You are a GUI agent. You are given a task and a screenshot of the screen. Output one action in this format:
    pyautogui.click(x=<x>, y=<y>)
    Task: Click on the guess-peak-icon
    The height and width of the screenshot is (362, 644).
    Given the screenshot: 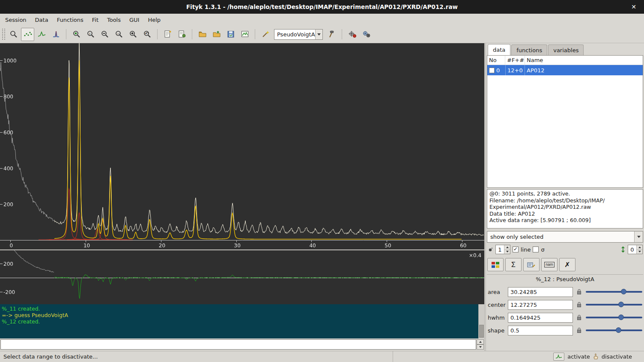 What is the action you would take?
    pyautogui.click(x=331, y=34)
    